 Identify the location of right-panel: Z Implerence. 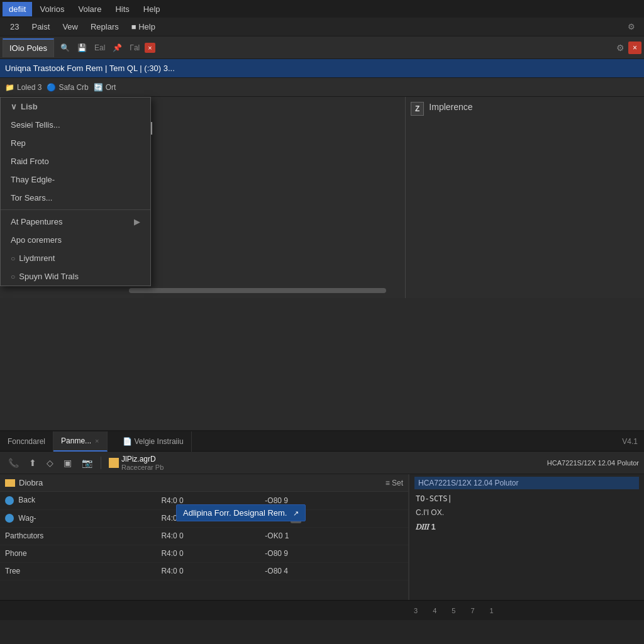
(525, 197).